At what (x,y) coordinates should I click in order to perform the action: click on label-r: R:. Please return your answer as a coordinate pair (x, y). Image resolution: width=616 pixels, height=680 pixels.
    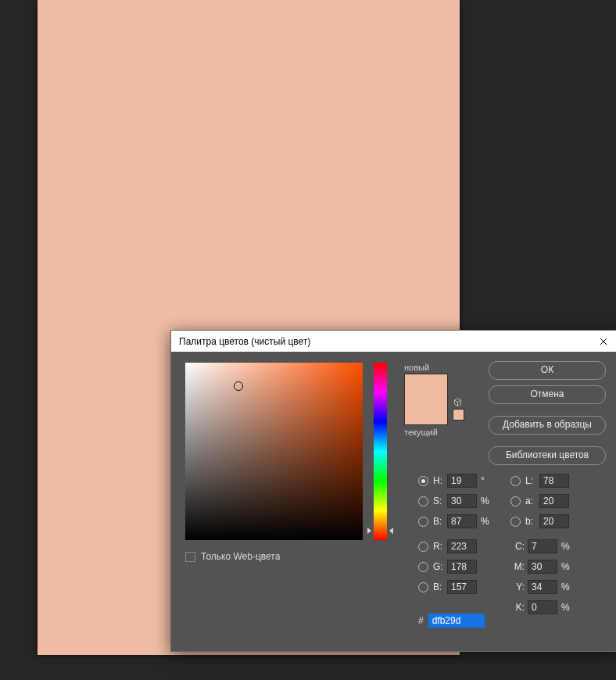
    Looking at the image, I should click on (440, 546).